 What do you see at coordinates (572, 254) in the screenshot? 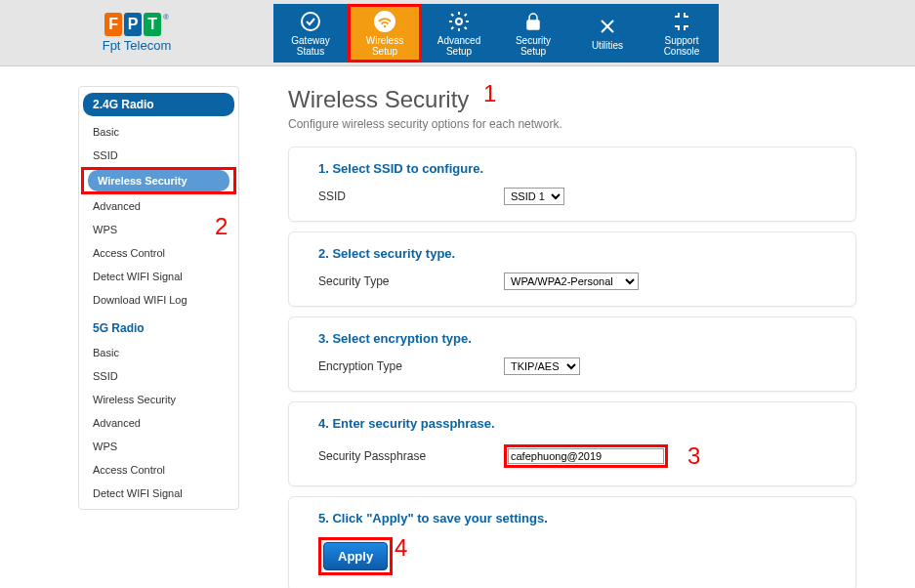
I see `card-title-2: 2. Select security type.` at bounding box center [572, 254].